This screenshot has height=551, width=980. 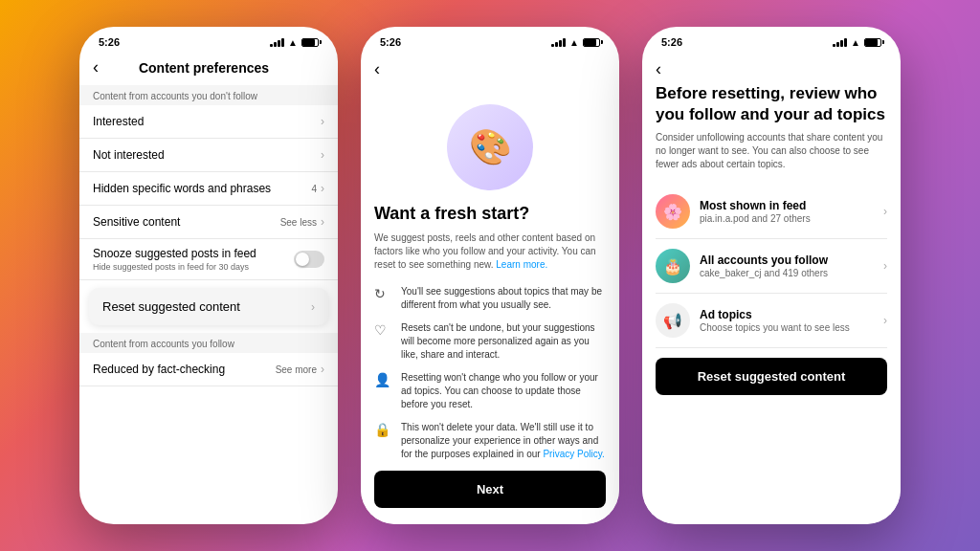 I want to click on next-button: Next, so click(x=490, y=490).